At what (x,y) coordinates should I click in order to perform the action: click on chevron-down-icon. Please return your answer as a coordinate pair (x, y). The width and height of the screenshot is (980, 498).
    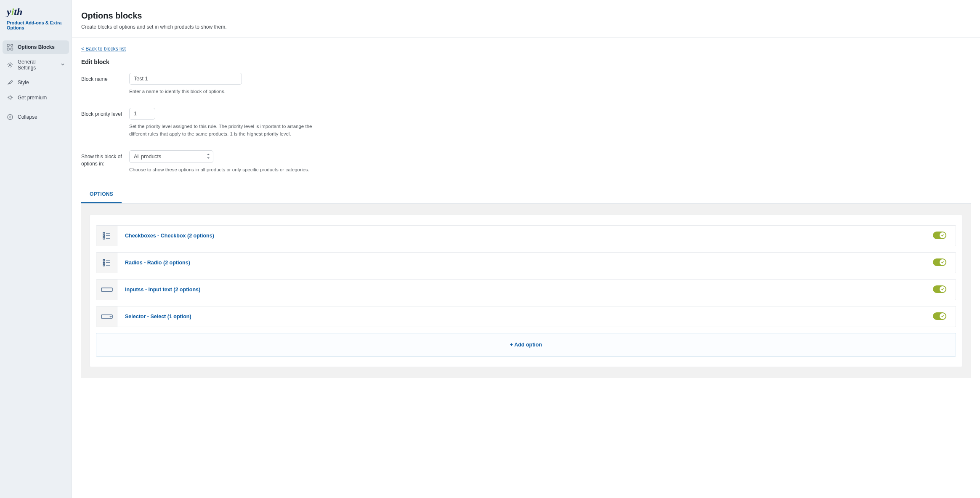
    Looking at the image, I should click on (63, 65).